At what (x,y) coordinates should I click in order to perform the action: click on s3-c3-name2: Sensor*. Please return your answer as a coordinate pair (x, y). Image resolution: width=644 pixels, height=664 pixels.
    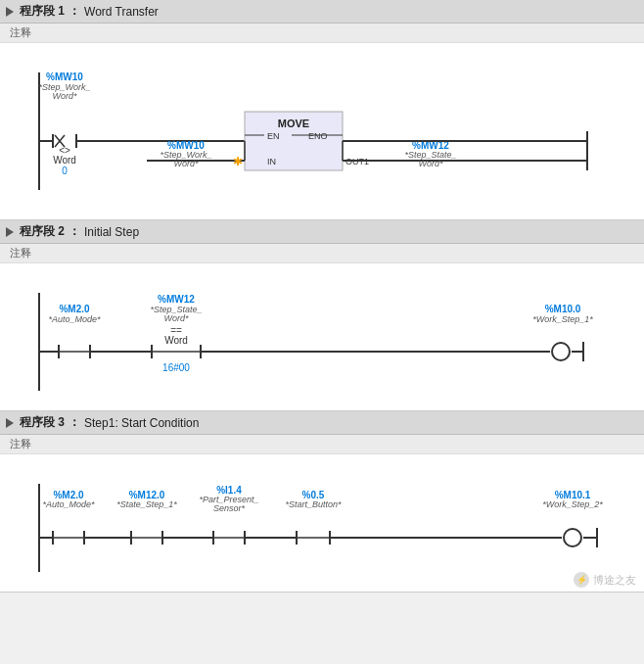
    Looking at the image, I should click on (229, 508).